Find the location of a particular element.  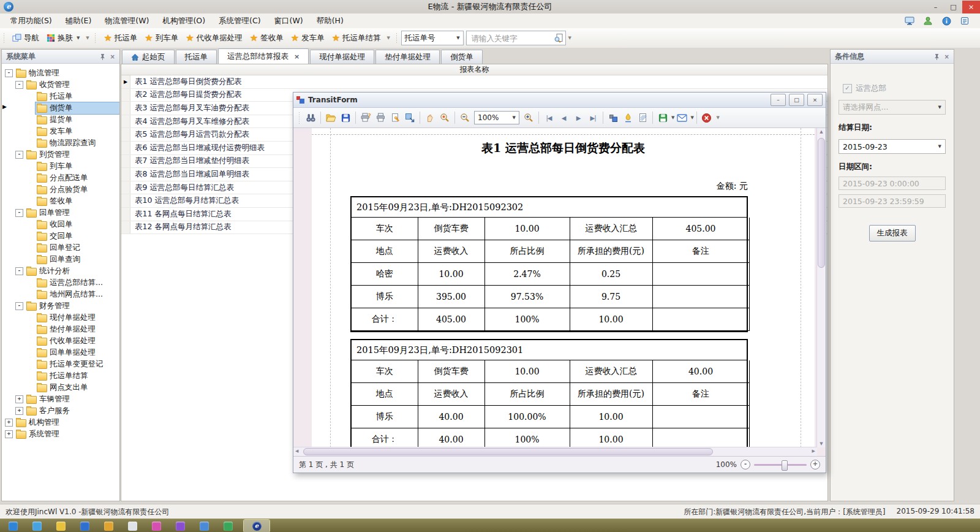

scroll-right-icon: ▶ is located at coordinates (813, 451).